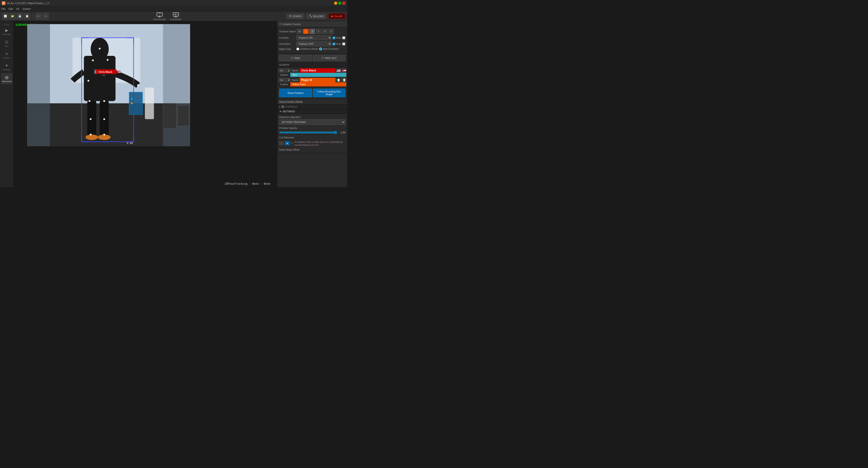  I want to click on take-icon: ⬡, so click(292, 58).